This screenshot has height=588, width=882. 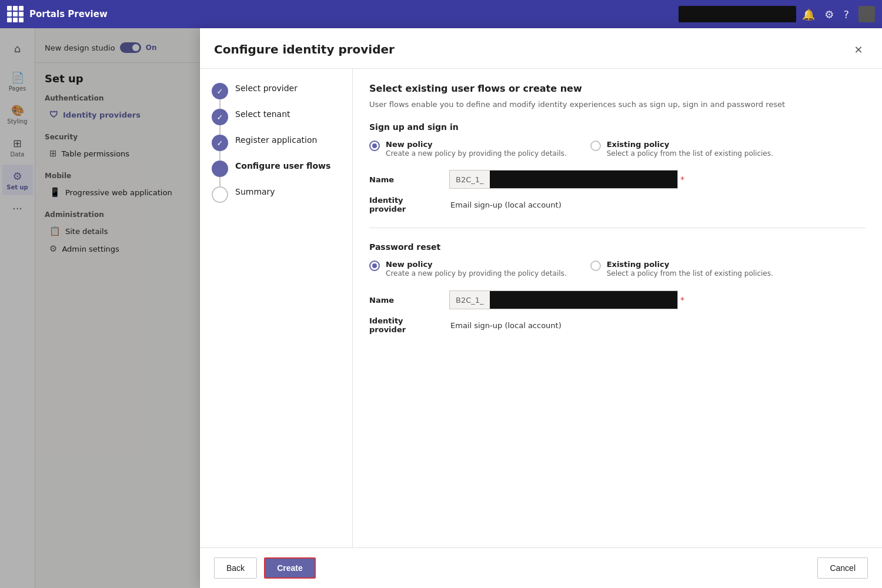 What do you see at coordinates (690, 274) in the screenshot?
I see `password-existing-policy-desc: Select a policy from the list of existin…` at bounding box center [690, 274].